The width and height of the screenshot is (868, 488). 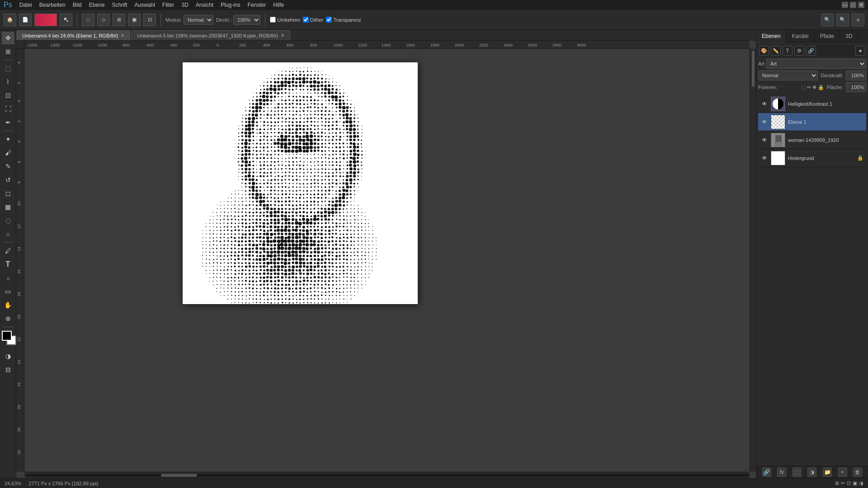 What do you see at coordinates (8, 305) in the screenshot?
I see `hand-tool: ✋` at bounding box center [8, 305].